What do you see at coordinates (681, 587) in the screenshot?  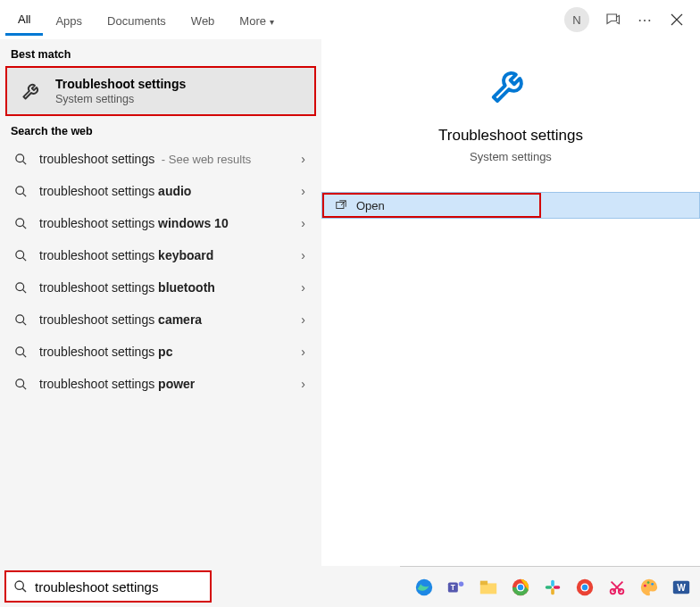 I see `svg-text: W` at bounding box center [681, 587].